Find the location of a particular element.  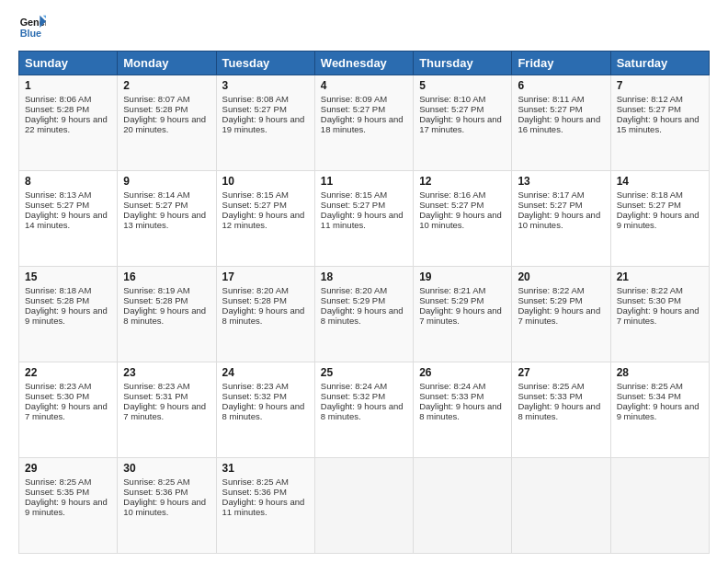

sunrise-label: Sunrise: 8:10 AM is located at coordinates (452, 99).